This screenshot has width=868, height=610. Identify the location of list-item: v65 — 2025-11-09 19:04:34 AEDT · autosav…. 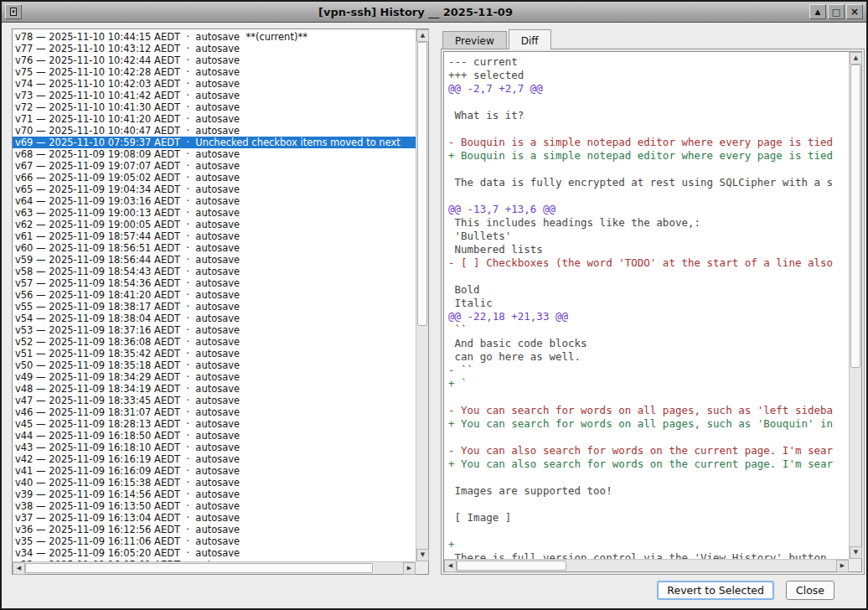
(214, 189).